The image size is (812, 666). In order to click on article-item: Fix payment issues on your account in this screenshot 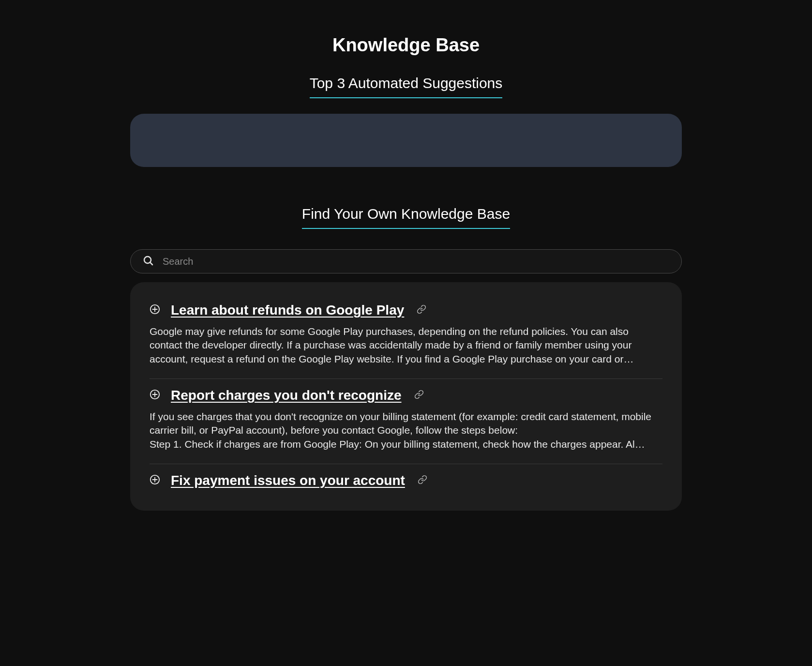, I will do `click(406, 483)`.